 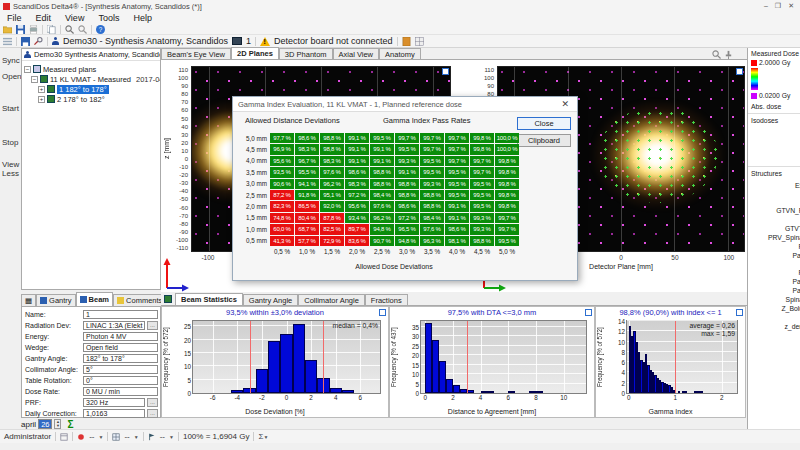 I want to click on side-button-start: Start, so click(x=10, y=108).